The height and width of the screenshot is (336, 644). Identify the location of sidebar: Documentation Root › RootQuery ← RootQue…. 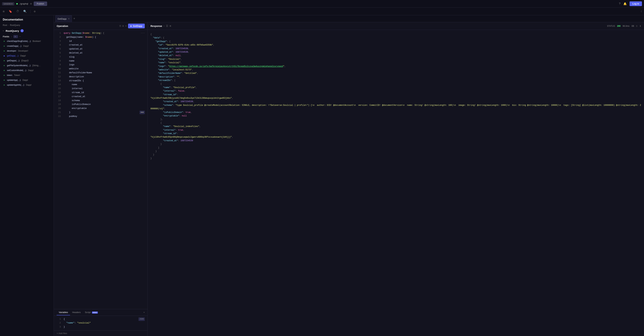
(27, 176).